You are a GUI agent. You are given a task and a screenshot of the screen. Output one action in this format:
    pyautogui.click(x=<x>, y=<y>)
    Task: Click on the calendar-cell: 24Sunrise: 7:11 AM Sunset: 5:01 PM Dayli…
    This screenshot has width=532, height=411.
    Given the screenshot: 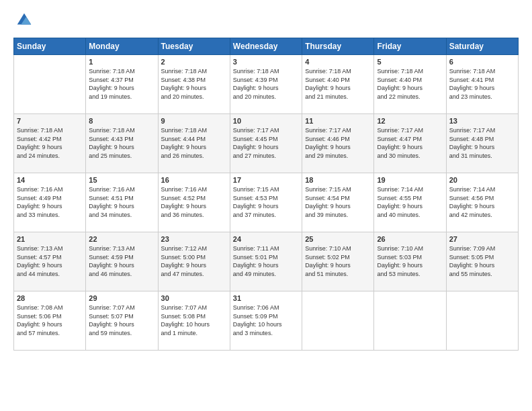 What is the action you would take?
    pyautogui.click(x=266, y=262)
    